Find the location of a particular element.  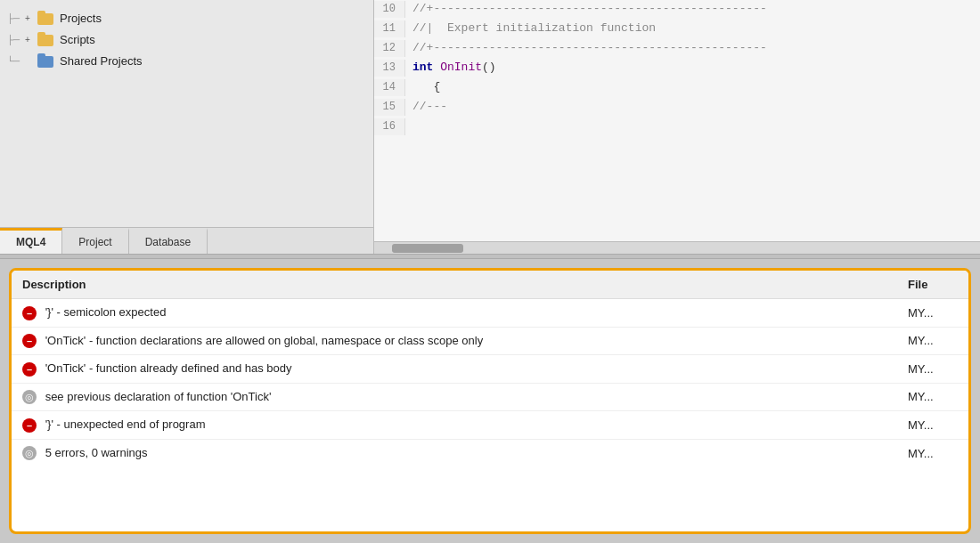

error-icon-2: – is located at coordinates (29, 369).